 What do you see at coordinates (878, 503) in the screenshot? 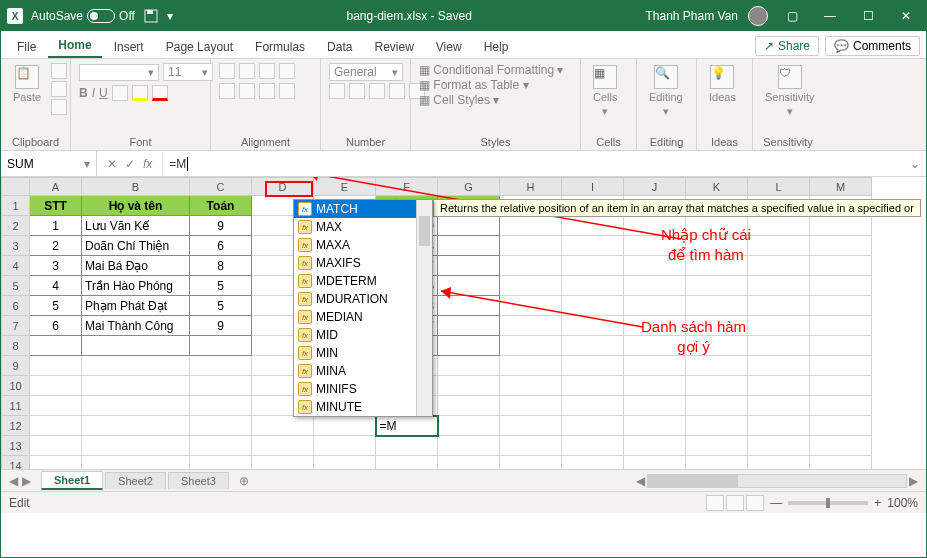
I see `zoom-in-button: +` at bounding box center [878, 503].